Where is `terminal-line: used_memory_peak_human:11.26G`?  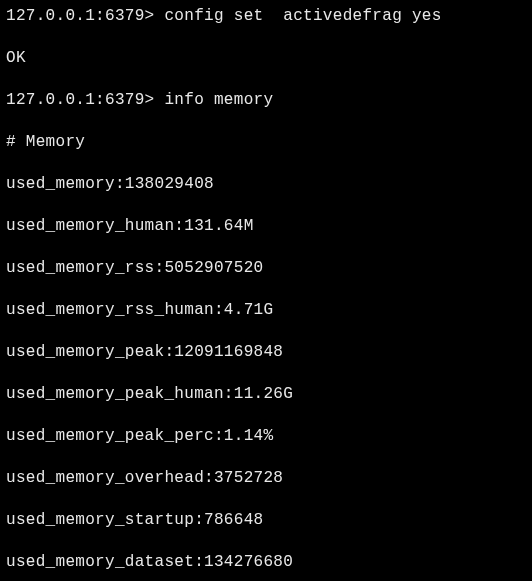 terminal-line: used_memory_peak_human:11.26G is located at coordinates (267, 394).